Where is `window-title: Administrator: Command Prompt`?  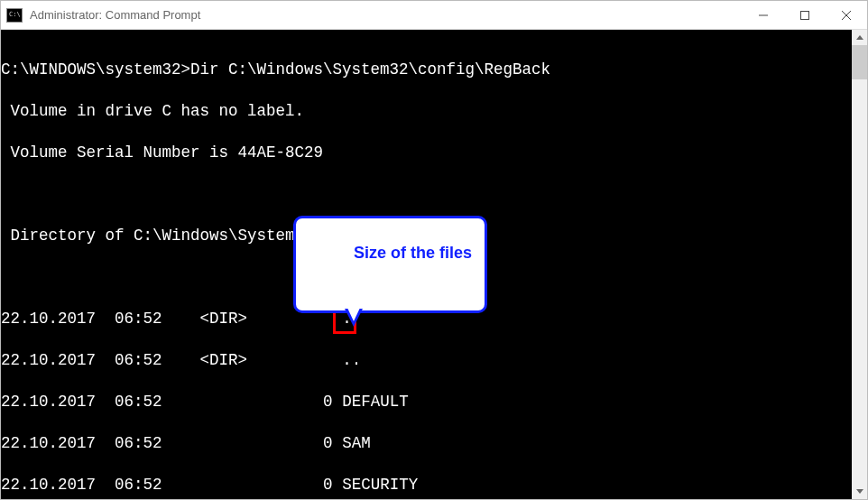
window-title: Administrator: Command Prompt is located at coordinates (386, 14).